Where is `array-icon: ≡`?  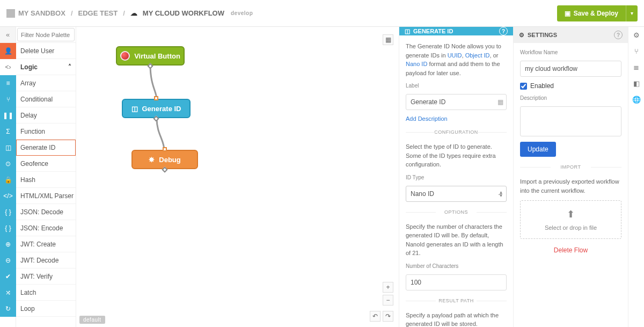 array-icon: ≡ is located at coordinates (8, 83).